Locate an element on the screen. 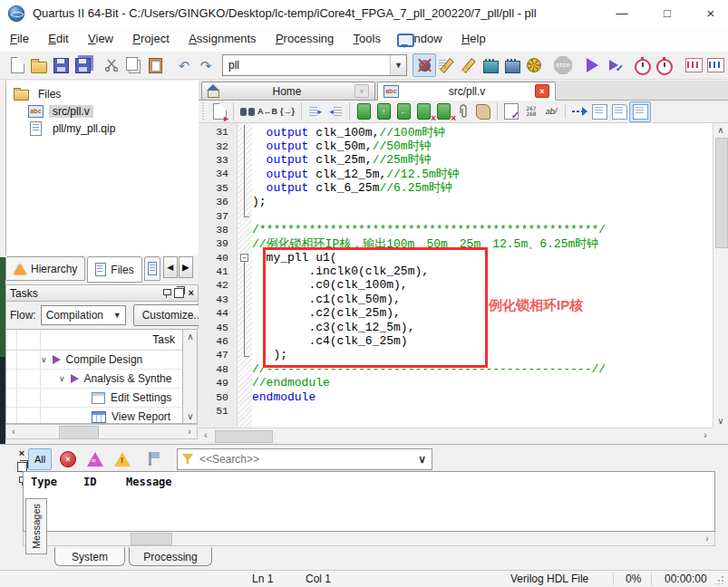 Image resolution: width=728 pixels, height=587 pixels. outdent-button: ◂ is located at coordinates (335, 112).